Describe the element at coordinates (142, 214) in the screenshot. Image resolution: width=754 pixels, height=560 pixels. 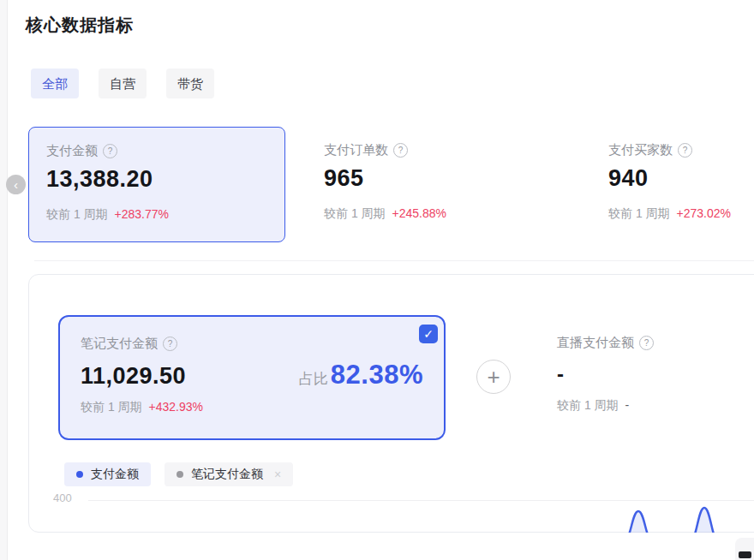
I see `delta-value: +283.77%` at that location.